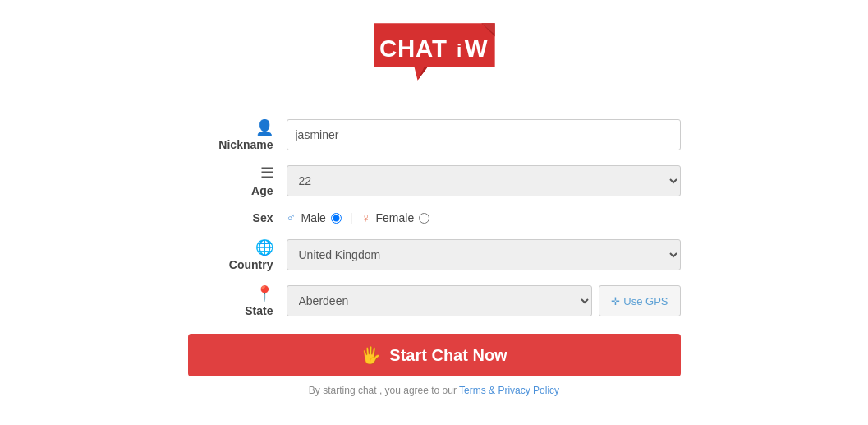 Image resolution: width=868 pixels, height=425 pixels. What do you see at coordinates (371, 355) in the screenshot?
I see `chat-icon: 🖐` at bounding box center [371, 355].